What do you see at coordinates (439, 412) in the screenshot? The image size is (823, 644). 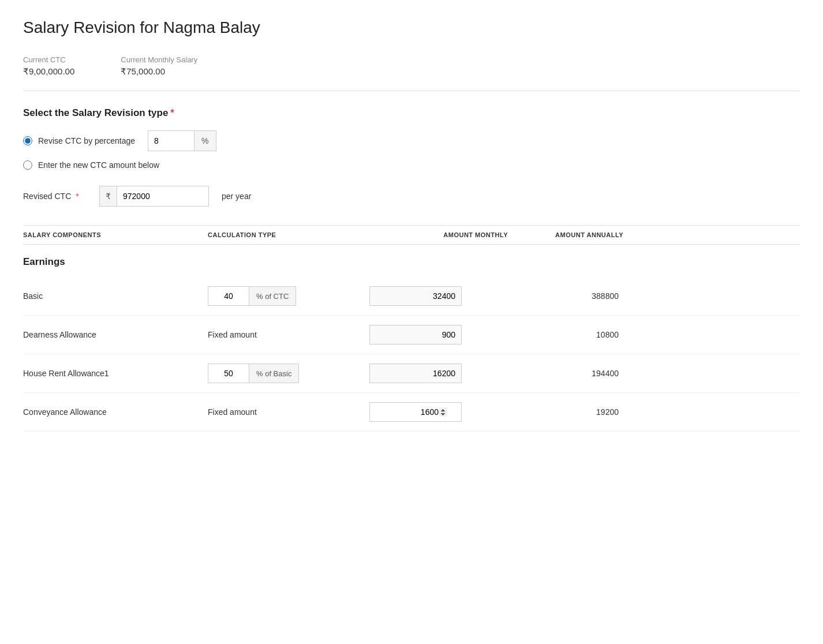 I see `amount-monthly-conveyance-wrap` at bounding box center [439, 412].